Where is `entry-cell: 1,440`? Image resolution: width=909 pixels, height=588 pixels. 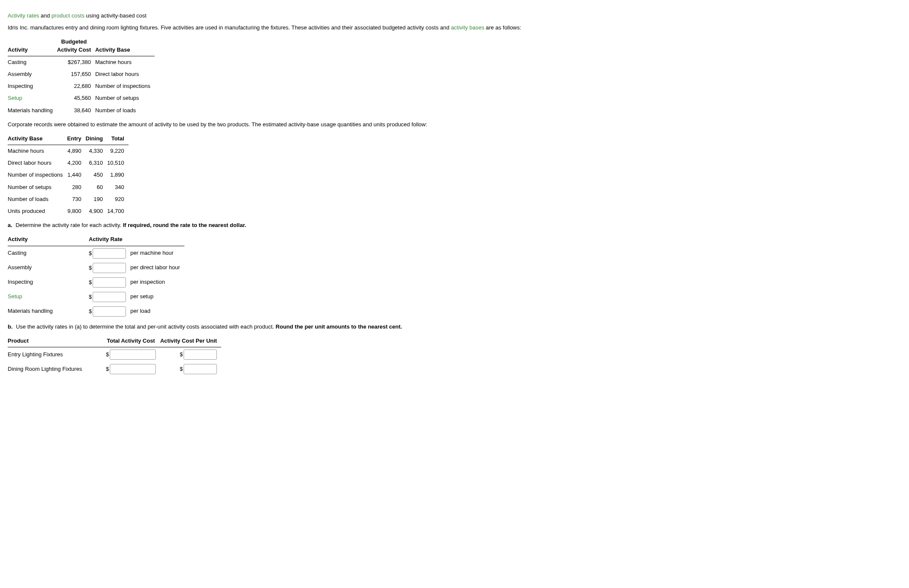 entry-cell: 1,440 is located at coordinates (76, 175).